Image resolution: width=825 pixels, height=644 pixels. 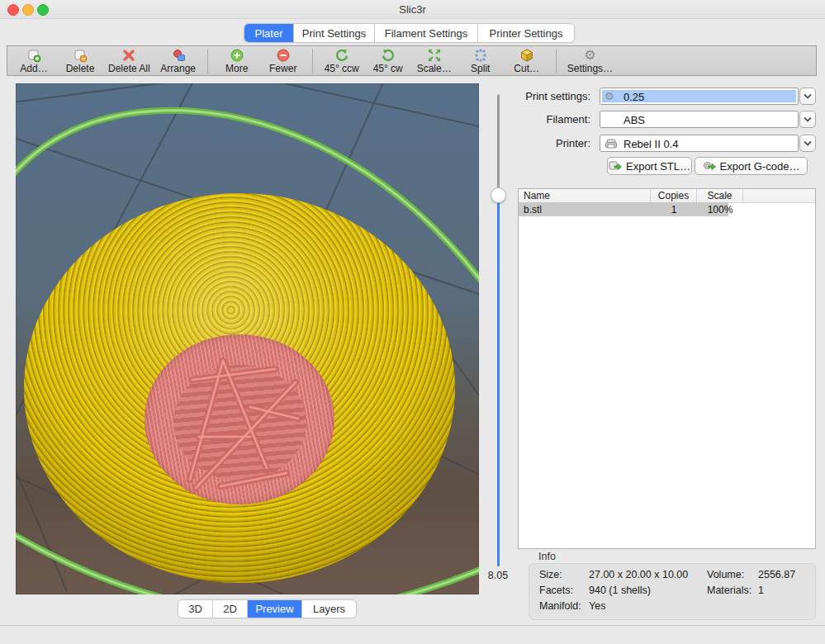 I want to click on scale-arrows-icon, so click(x=434, y=55).